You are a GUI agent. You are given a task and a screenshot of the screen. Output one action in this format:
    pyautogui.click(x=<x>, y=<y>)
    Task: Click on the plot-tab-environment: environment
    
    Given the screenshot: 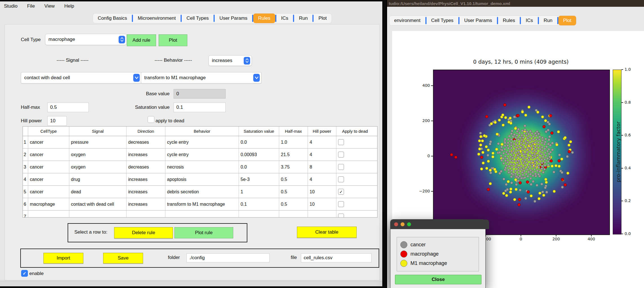 What is the action you would take?
    pyautogui.click(x=407, y=21)
    